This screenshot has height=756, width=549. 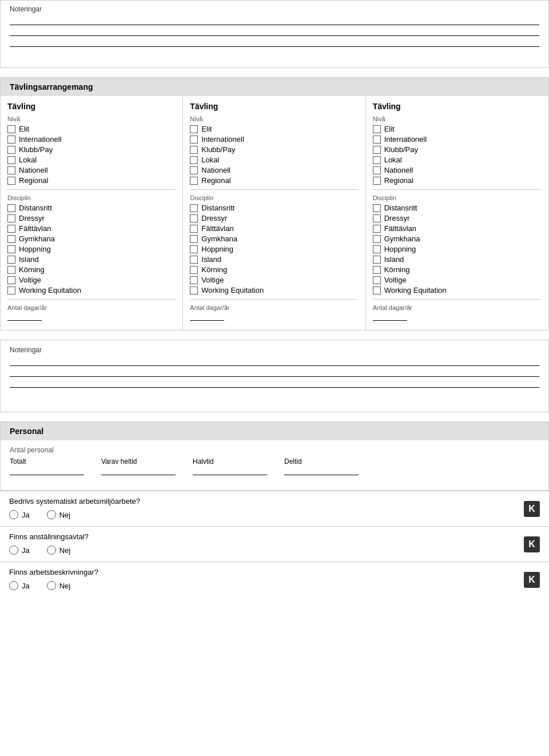 What do you see at coordinates (458, 270) in the screenshot?
I see `korning-row-3: Körning` at bounding box center [458, 270].